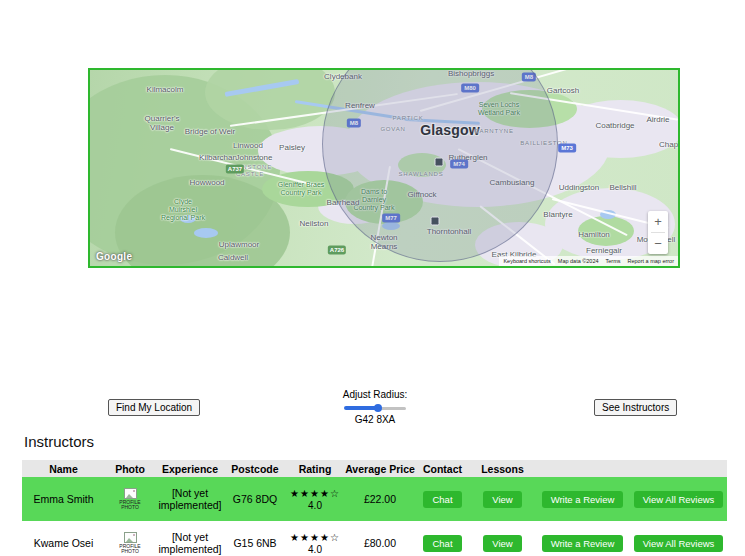 Image resolution: width=745 pixels, height=556 pixels. What do you see at coordinates (380, 469) in the screenshot?
I see `col-header-average-price: Average Price` at bounding box center [380, 469].